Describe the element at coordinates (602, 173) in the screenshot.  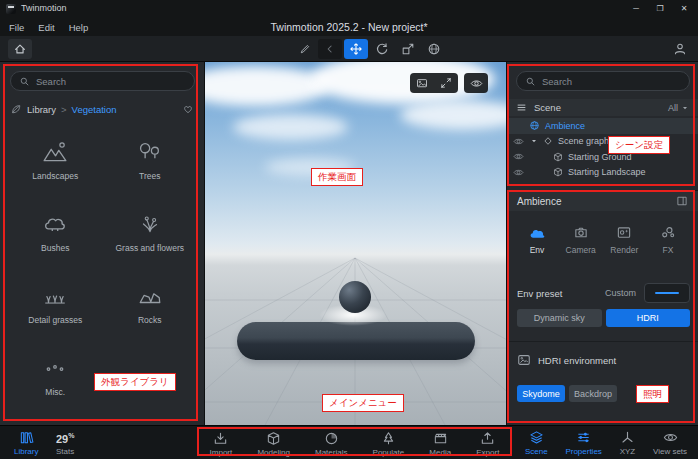
I see `tree-item-starting-landscape: Starting Landscape` at that location.